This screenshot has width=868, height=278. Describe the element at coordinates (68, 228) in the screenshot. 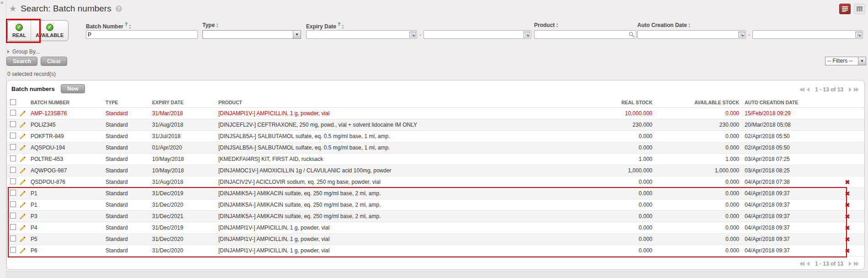

I see `cell-batch-number: P4` at that location.